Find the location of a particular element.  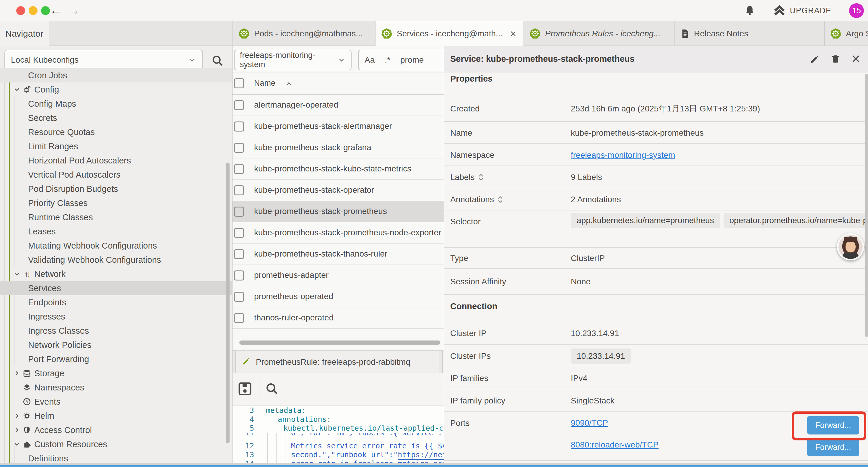

sidebar-item-vertical-pod-autoscalers: Vertical Pod Autoscalers is located at coordinates (116, 175).